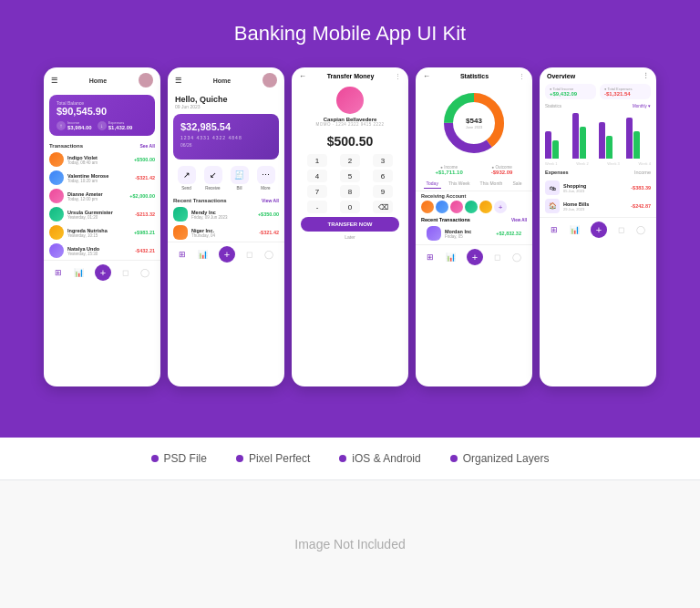 This screenshot has width=700, height=608. What do you see at coordinates (142, 196) in the screenshot?
I see `tx-amount: +$2,000.00` at bounding box center [142, 196].